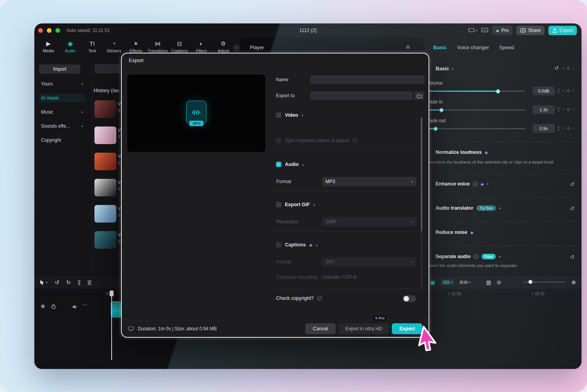 The height and width of the screenshot is (392, 587). What do you see at coordinates (75, 307) in the screenshot?
I see `track-mute-icon` at bounding box center [75, 307].